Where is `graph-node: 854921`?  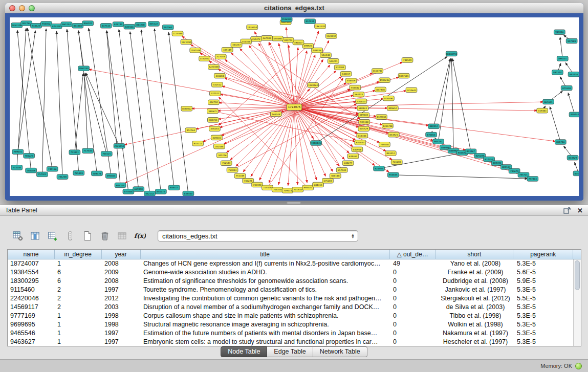
graph-node: 854921 is located at coordinates (394, 135).